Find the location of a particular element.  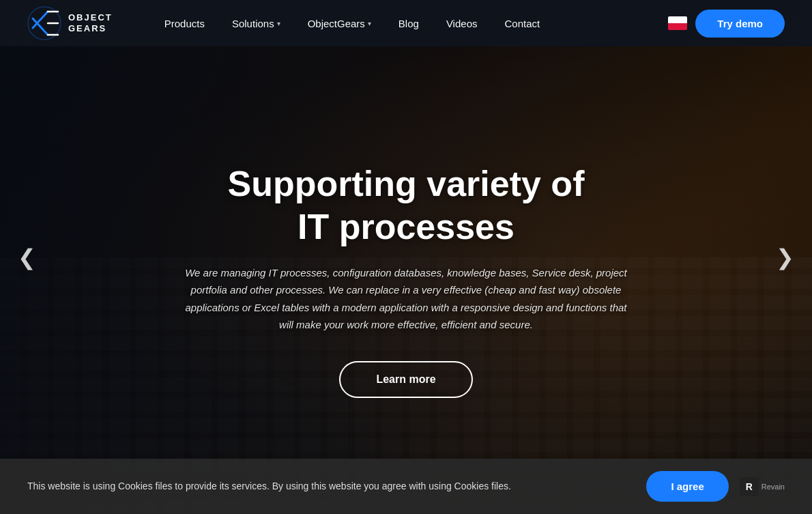

nav-item-objectgears: ObjectGears ▾ is located at coordinates (340, 23).